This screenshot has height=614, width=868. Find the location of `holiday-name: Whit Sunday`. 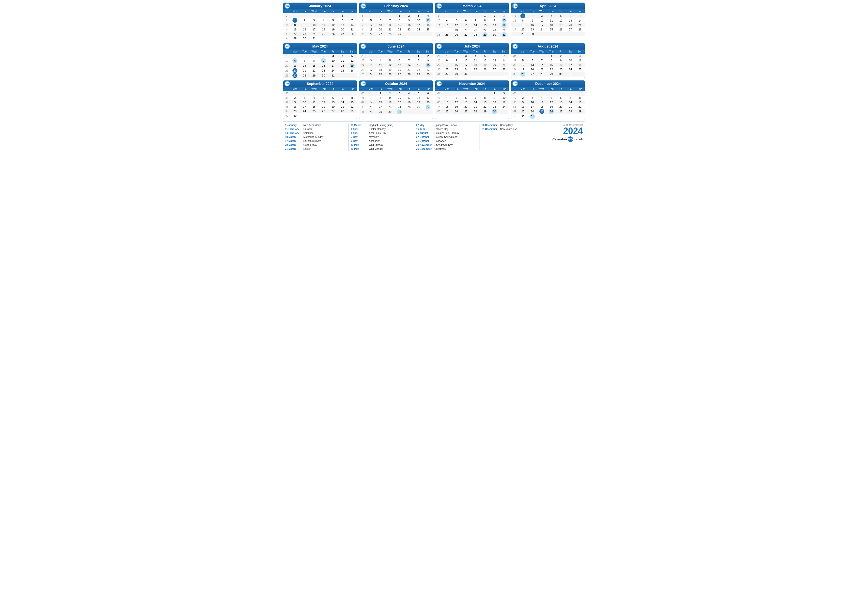

holiday-name: Whit Sunday is located at coordinates (376, 145).